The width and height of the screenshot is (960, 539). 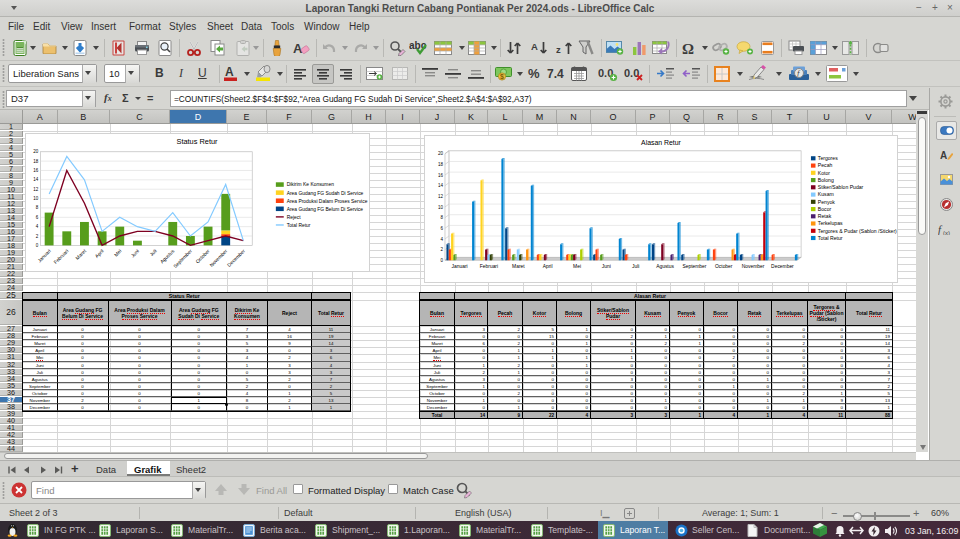 I want to click on svg-text: Ω, so click(x=688, y=48).